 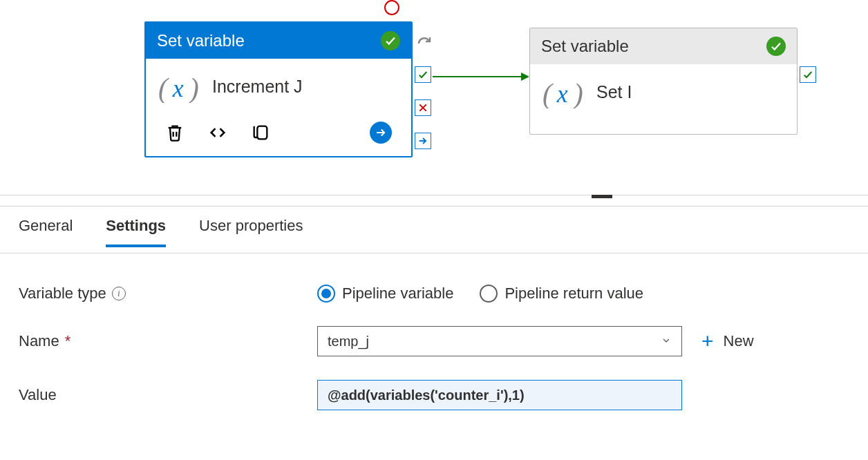 I want to click on tab-general: General, so click(x=46, y=232).